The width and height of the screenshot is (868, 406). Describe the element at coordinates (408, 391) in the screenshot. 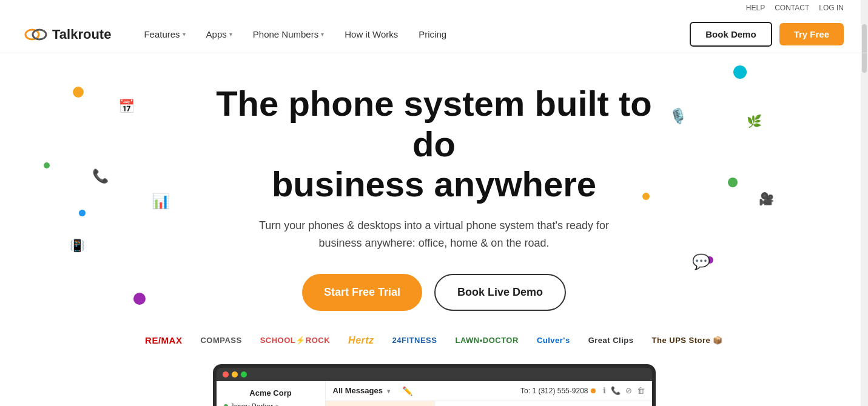

I see `compose-icon: ✏️` at that location.